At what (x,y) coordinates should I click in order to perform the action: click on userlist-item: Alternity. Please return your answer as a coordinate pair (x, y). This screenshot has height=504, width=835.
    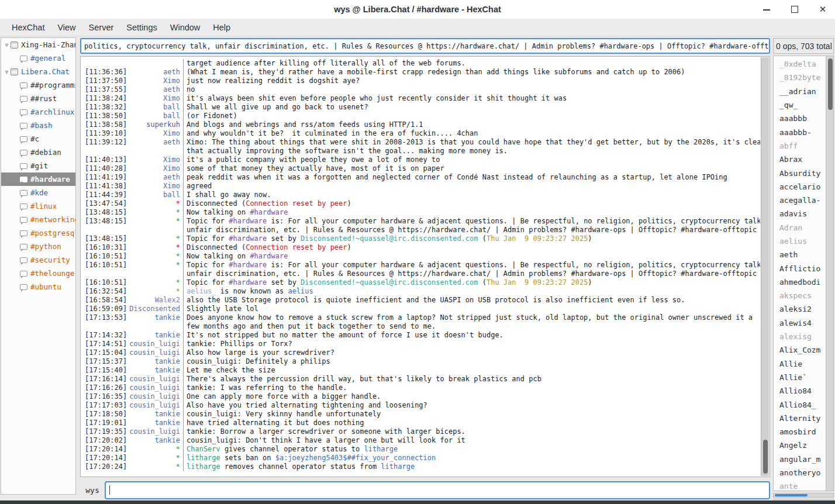
    Looking at the image, I should click on (800, 419).